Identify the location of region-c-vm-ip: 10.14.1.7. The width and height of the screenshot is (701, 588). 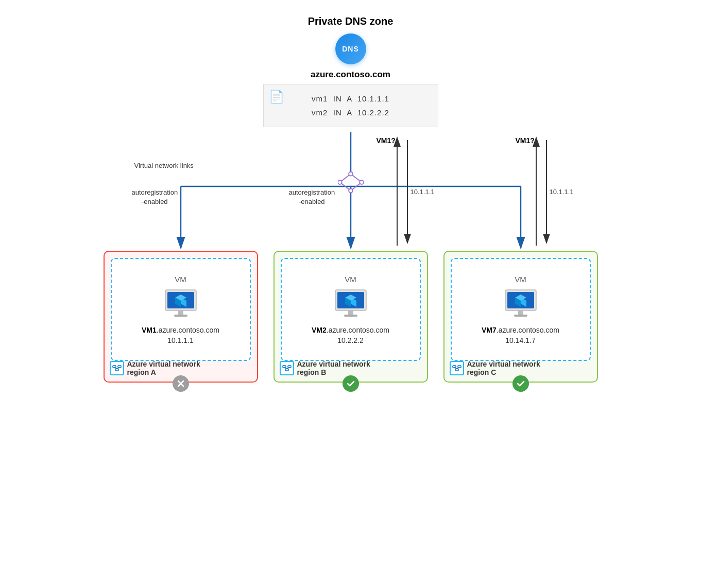
(520, 340).